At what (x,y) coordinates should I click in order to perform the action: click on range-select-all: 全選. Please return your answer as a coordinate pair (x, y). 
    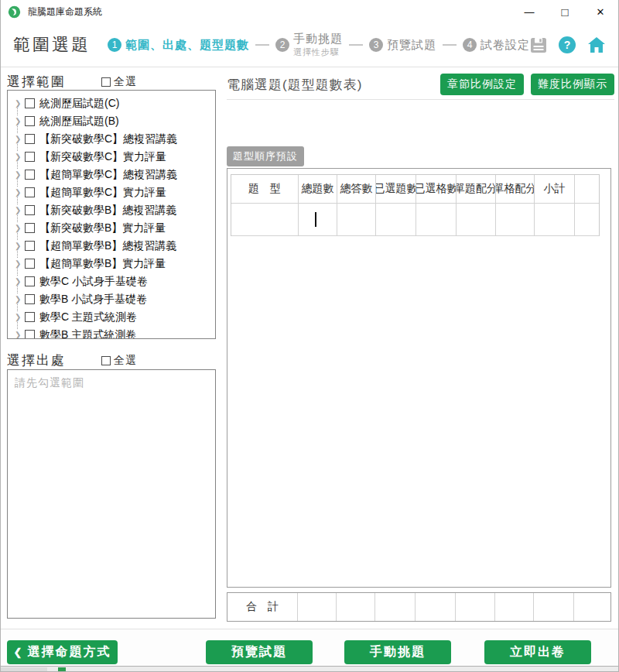
    Looking at the image, I should click on (119, 82).